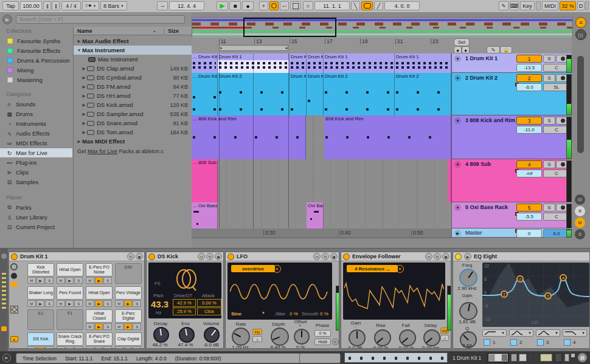  Describe the element at coordinates (36, 41) in the screenshot. I see `sidebar-item-favourite-synths: Favourite Synths` at that location.